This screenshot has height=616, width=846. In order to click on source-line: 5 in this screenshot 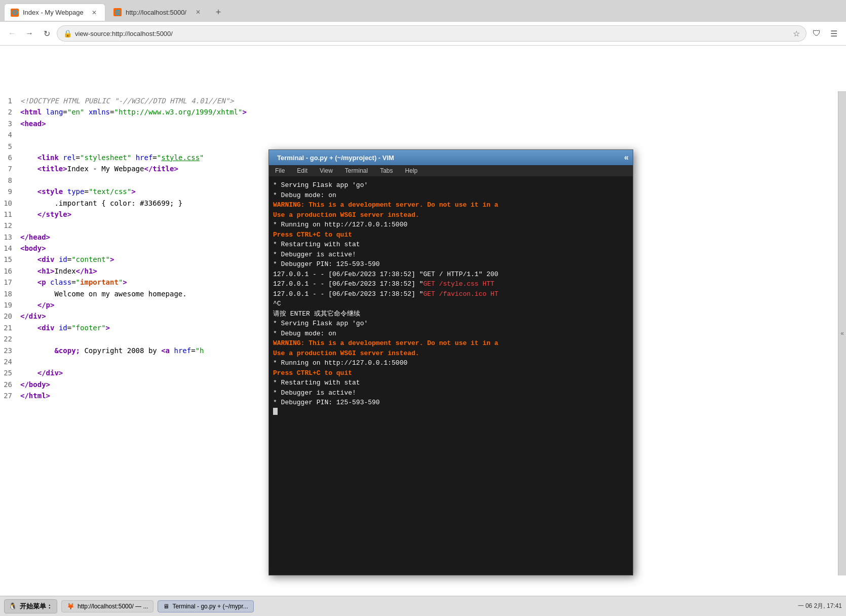, I will do `click(133, 146)`.